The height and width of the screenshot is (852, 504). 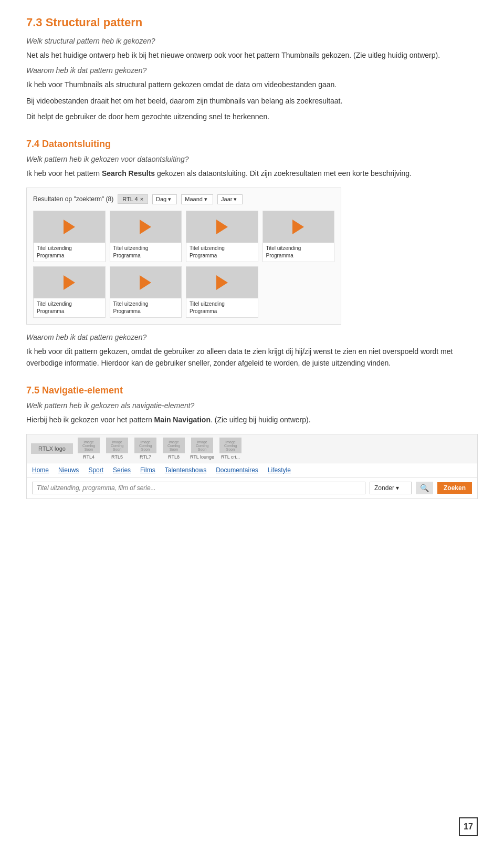 I want to click on section-75-a1-part2: . (Zie uitleg bij huidig ontwerp)., so click(x=260, y=420).